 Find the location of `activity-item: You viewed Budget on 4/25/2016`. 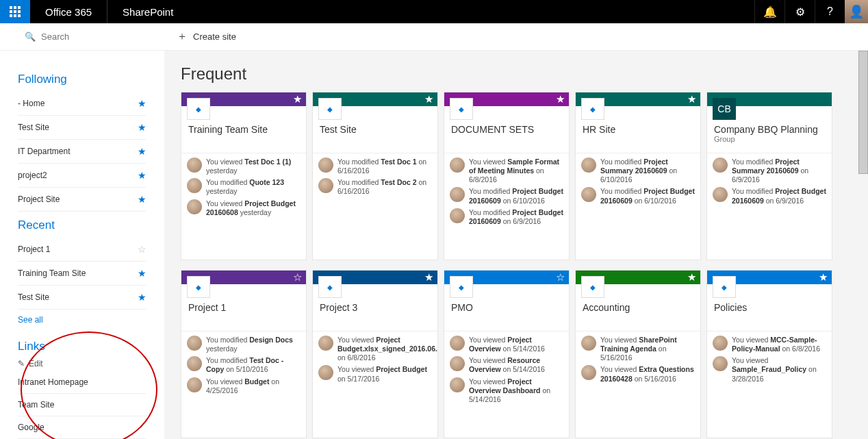

activity-item: You viewed Budget on 4/25/2016 is located at coordinates (244, 386).